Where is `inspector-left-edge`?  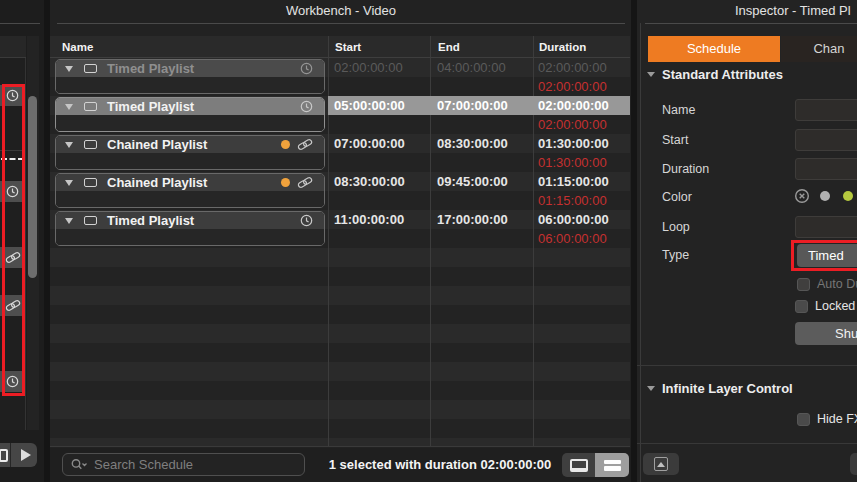
inspector-left-edge is located at coordinates (640, 252).